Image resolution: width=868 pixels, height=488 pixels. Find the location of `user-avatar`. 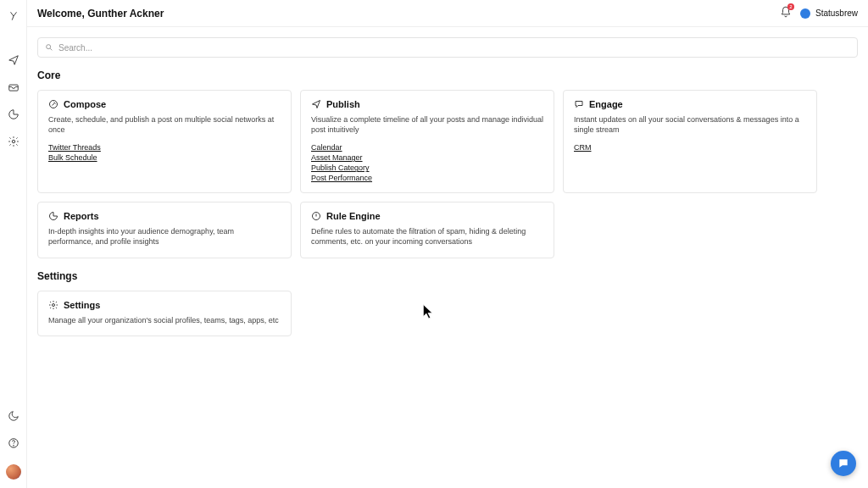

user-avatar is located at coordinates (14, 472).